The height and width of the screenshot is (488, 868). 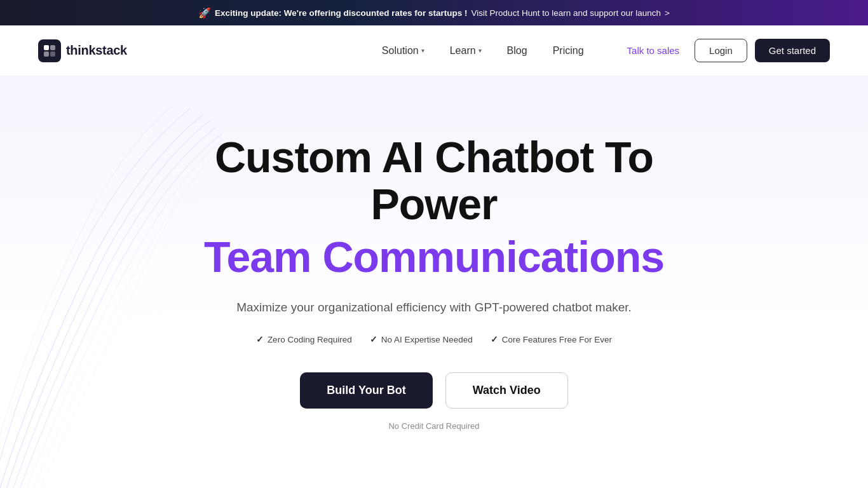 What do you see at coordinates (434, 181) in the screenshot?
I see `hero-title-main: Custom AI Chatbot To Power` at bounding box center [434, 181].